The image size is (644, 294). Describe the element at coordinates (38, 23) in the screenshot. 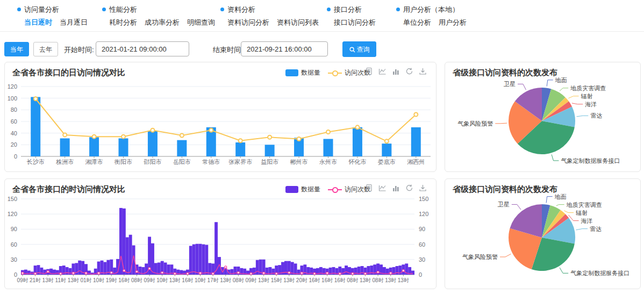

I see `nav-item-当日逐时: 当日逐时` at that location.